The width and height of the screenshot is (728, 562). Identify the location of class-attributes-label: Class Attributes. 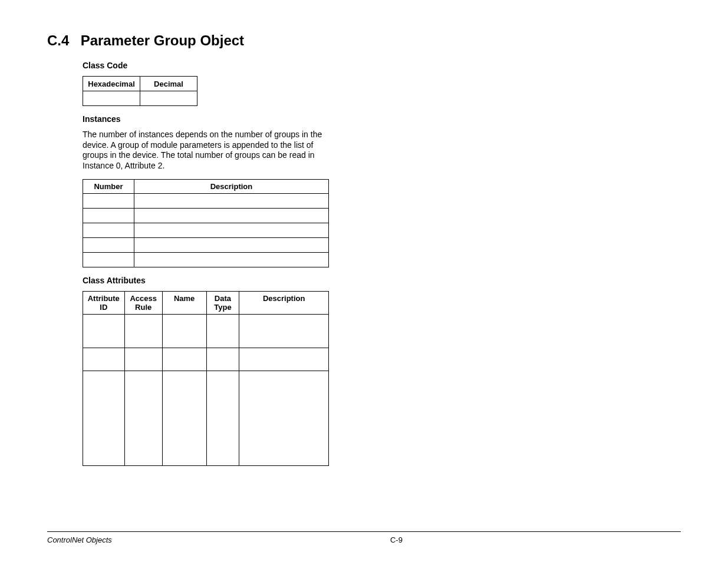
(206, 280).